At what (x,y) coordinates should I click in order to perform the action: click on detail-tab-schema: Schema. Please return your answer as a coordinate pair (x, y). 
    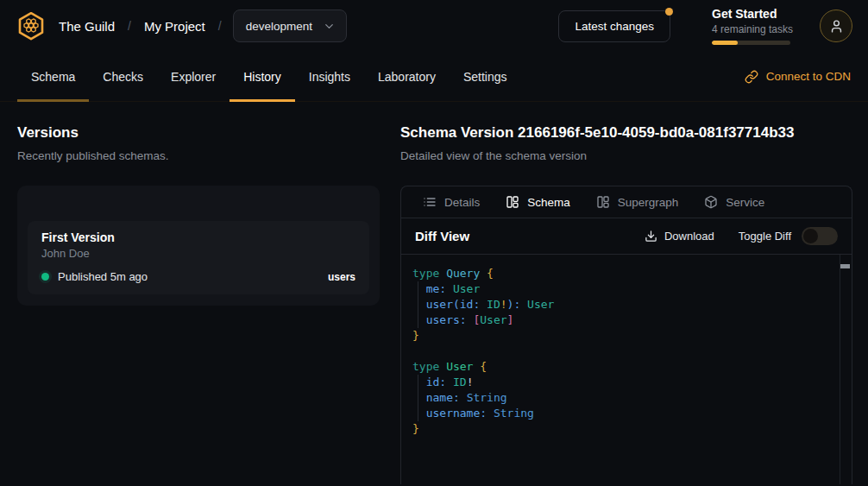
    Looking at the image, I should click on (538, 202).